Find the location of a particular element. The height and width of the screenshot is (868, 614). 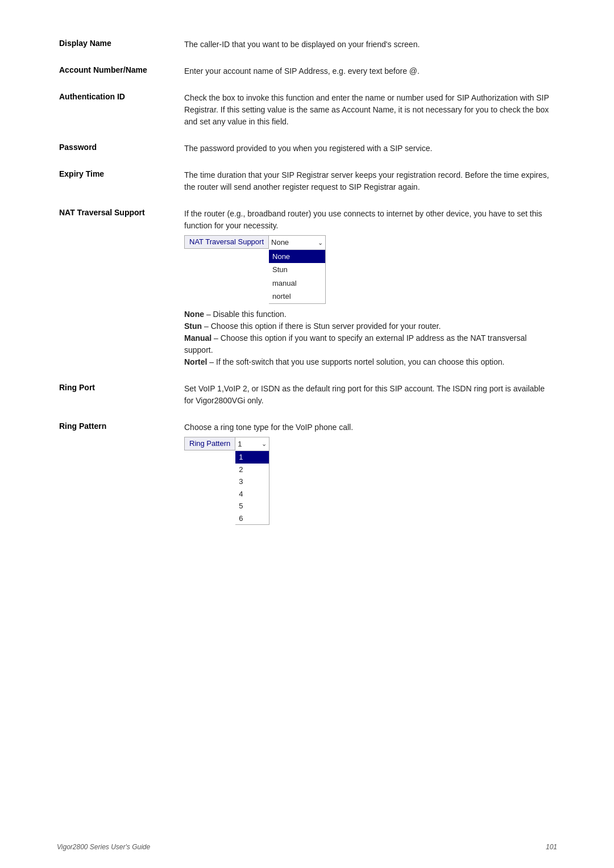

field-row-account-number: Account Number/Name Enter your account n… is located at coordinates (307, 74).